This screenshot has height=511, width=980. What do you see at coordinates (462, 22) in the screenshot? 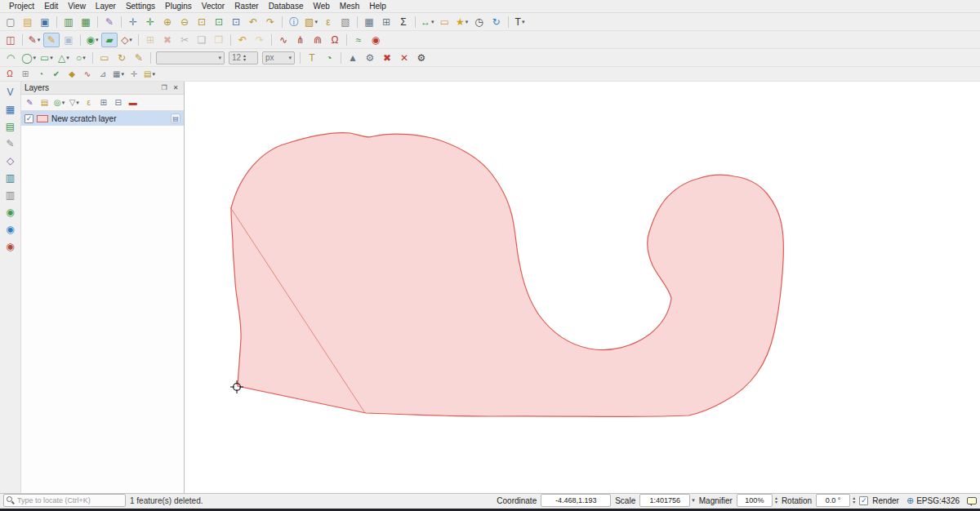
I see `new-bookmark-button: ★▾` at bounding box center [462, 22].